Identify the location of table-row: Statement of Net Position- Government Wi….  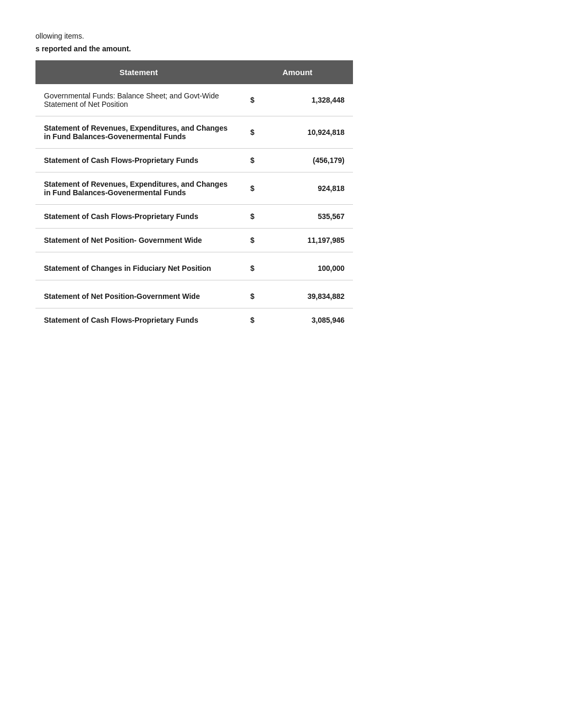
(194, 240).